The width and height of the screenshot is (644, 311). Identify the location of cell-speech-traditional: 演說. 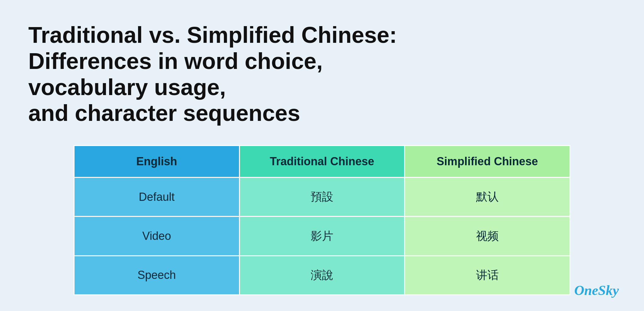
(322, 275).